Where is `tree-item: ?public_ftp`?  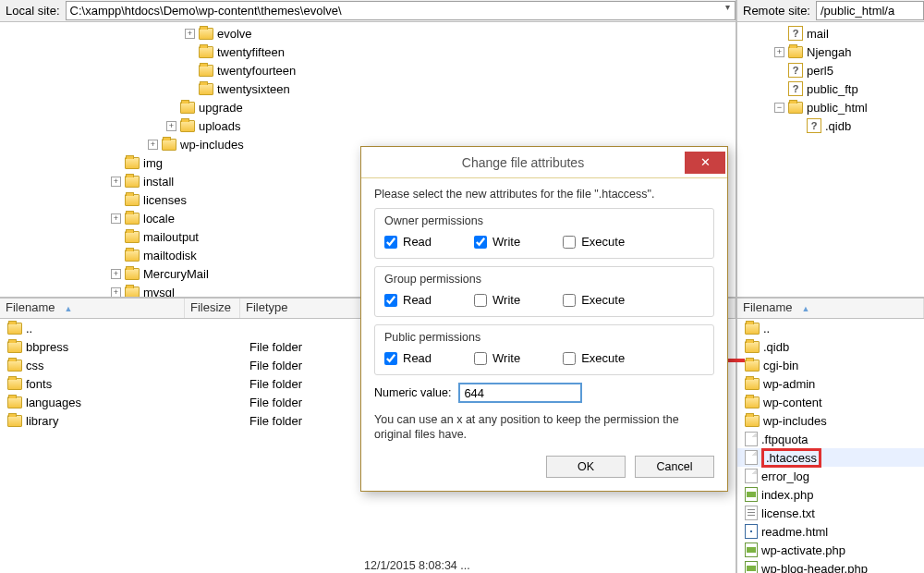
tree-item: ?public_ftp is located at coordinates (831, 89).